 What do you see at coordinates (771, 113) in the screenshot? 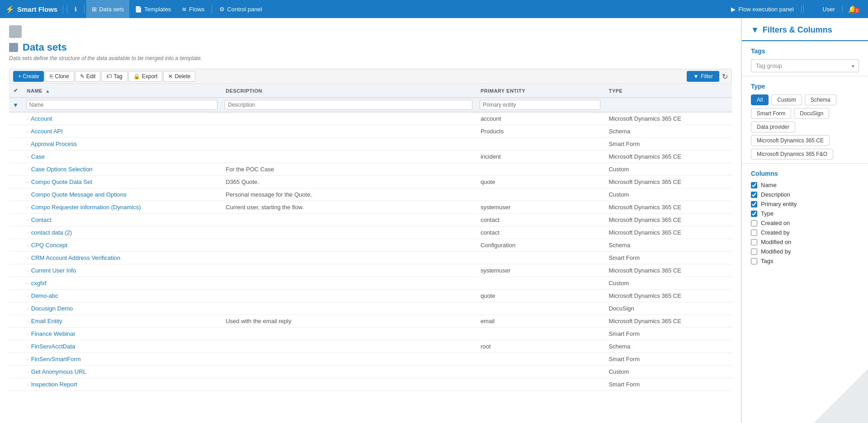
I see `type-filter-btn-smart-form: Smart Form` at bounding box center [771, 113].